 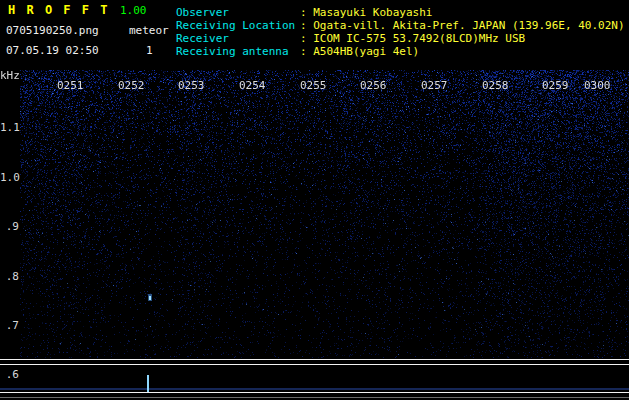 I want to click on meteor-count: 1, so click(x=150, y=51).